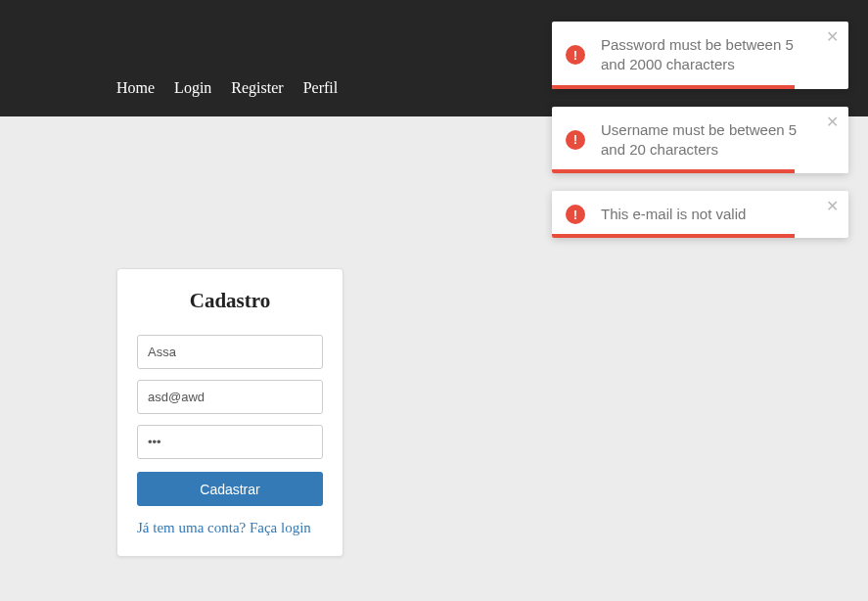 The image size is (868, 601). What do you see at coordinates (193, 88) in the screenshot?
I see `nav-link-login: Login` at bounding box center [193, 88].